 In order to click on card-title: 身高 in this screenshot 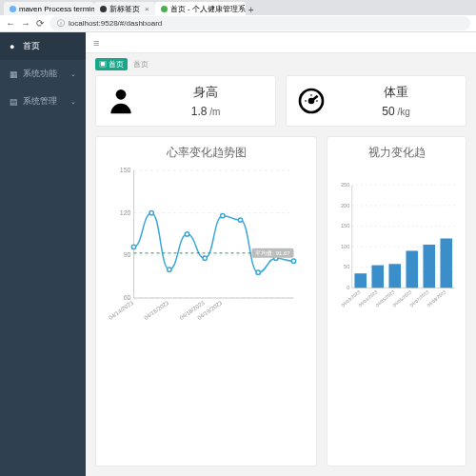, I will do `click(206, 92)`.